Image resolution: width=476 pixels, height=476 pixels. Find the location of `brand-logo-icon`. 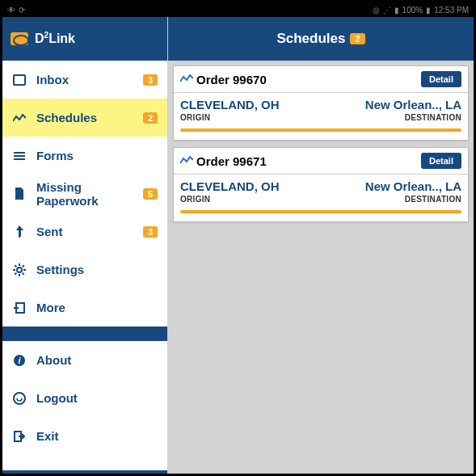

brand-logo-icon is located at coordinates (19, 39).